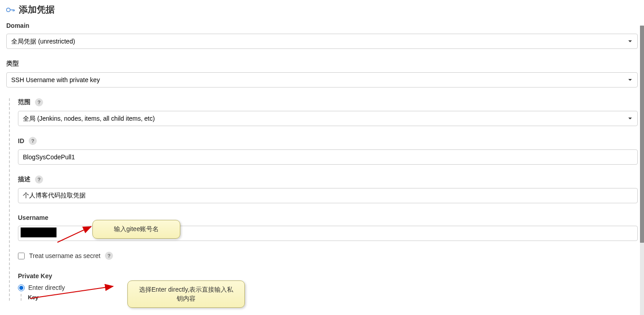 This screenshot has width=644, height=315. I want to click on key-label: Key, so click(333, 297).